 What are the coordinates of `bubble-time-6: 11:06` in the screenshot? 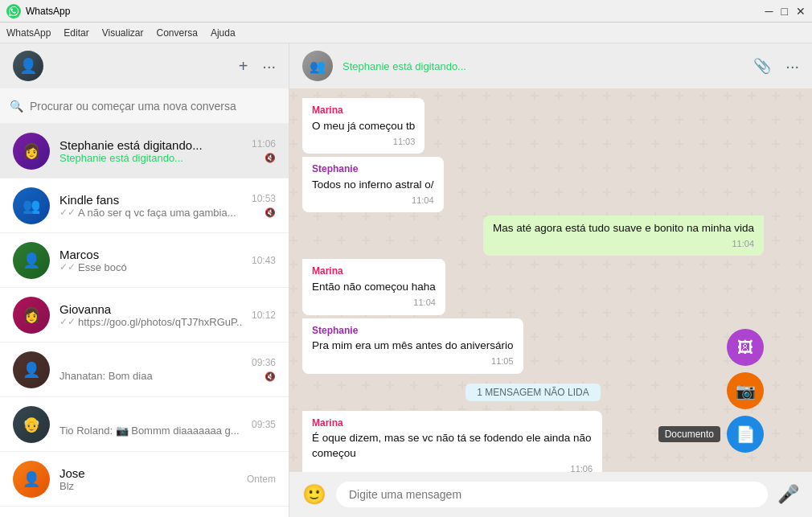 It's located at (452, 468).